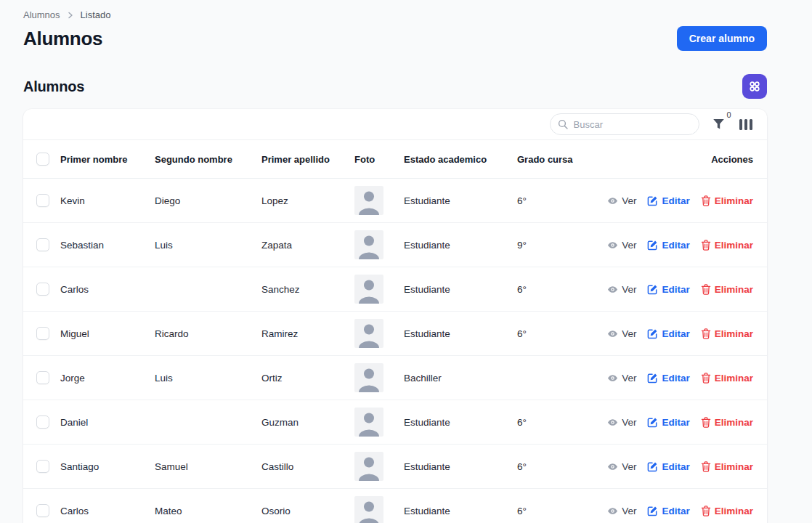 Image resolution: width=812 pixels, height=523 pixels. What do you see at coordinates (719, 124) in the screenshot?
I see `filter-funnel-icon` at bounding box center [719, 124].